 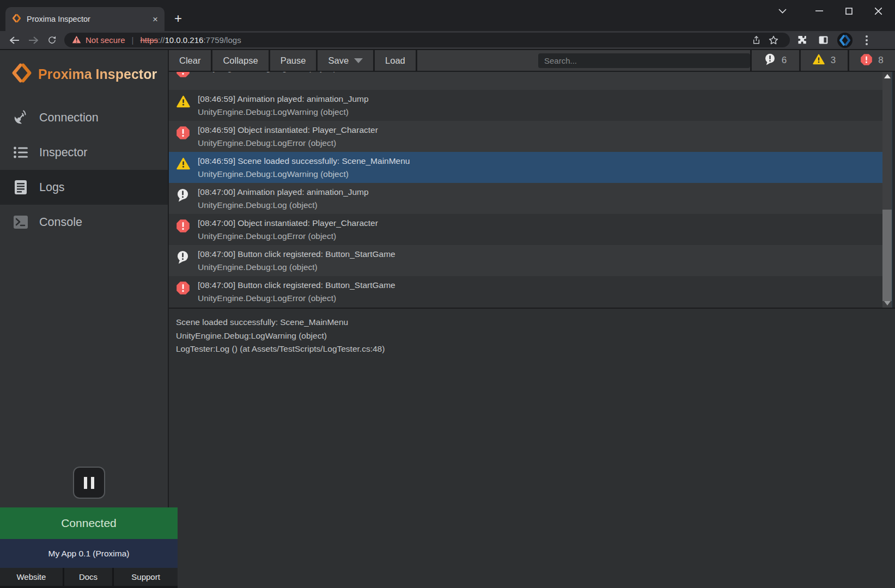 What do you see at coordinates (878, 11) in the screenshot?
I see `window-close-button` at bounding box center [878, 11].